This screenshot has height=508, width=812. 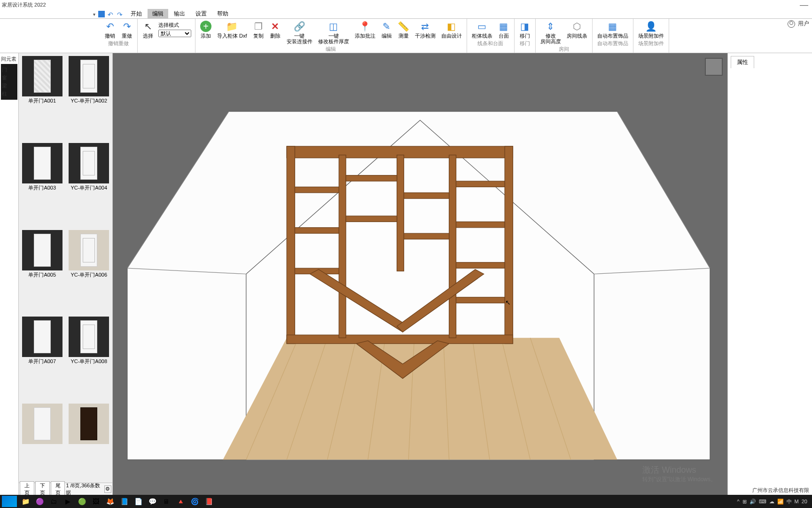 I want to click on add-button-label: 添加, so click(x=206, y=36).